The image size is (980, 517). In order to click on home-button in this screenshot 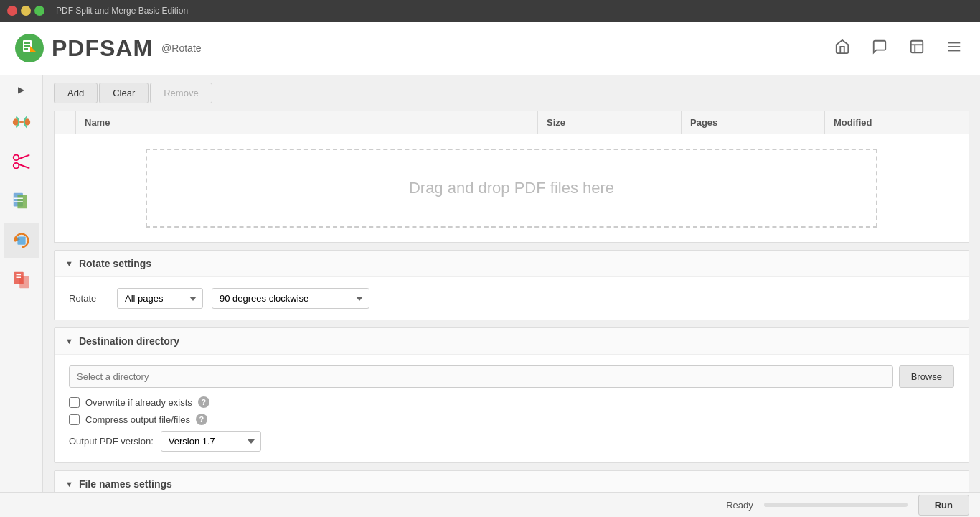, I will do `click(842, 49)`.